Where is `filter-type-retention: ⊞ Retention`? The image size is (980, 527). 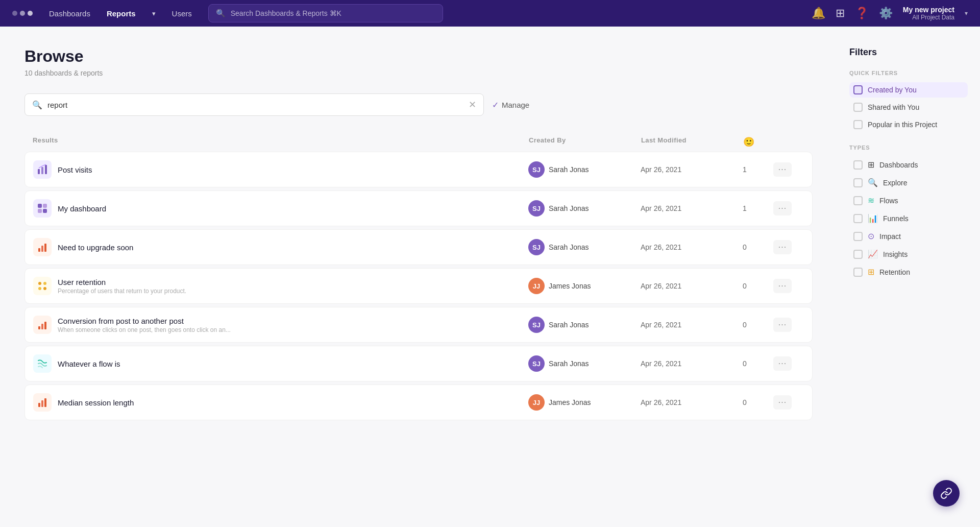 filter-type-retention: ⊞ Retention is located at coordinates (909, 272).